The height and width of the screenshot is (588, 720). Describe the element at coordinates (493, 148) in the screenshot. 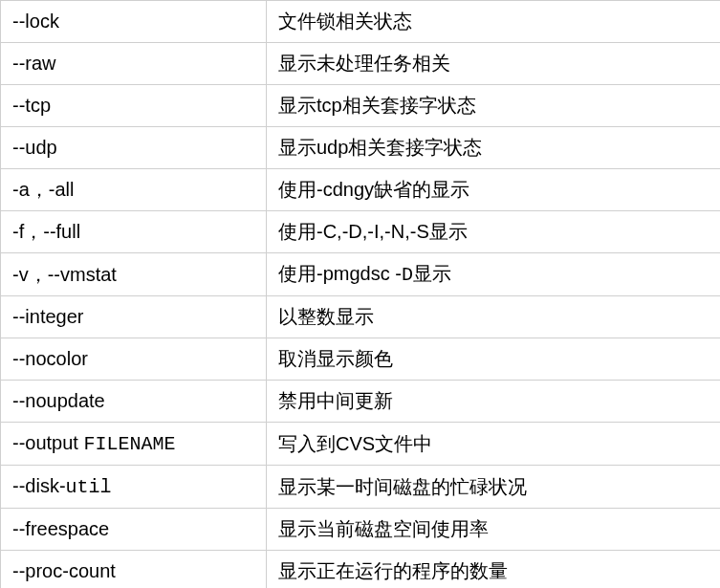

I see `description-cell: 显示udp相关套接字状态` at that location.